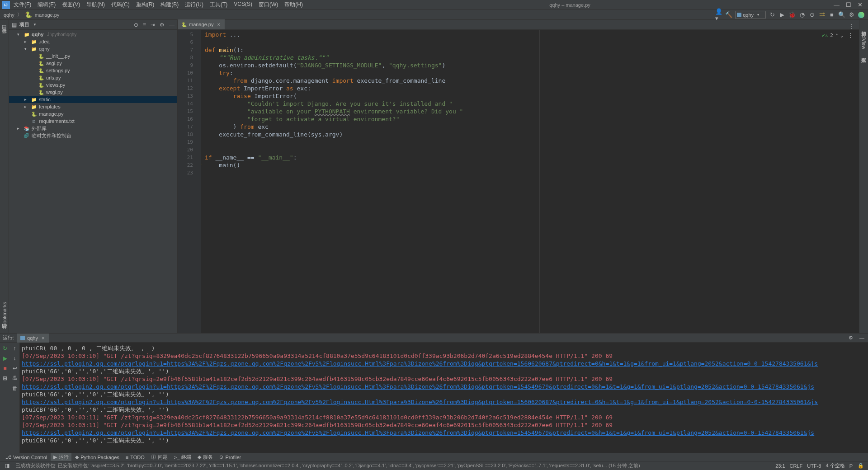 This screenshot has width=868, height=470. I want to click on down-icon: ↓, so click(15, 358).